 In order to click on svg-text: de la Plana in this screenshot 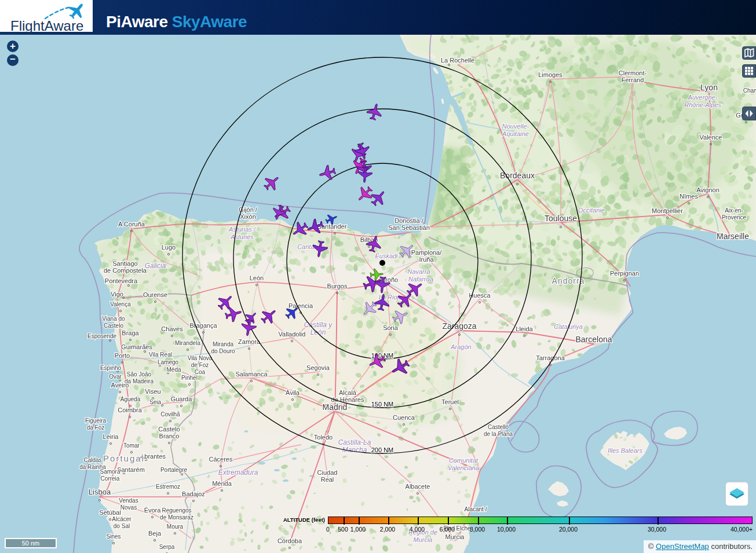, I will do `click(498, 434)`.